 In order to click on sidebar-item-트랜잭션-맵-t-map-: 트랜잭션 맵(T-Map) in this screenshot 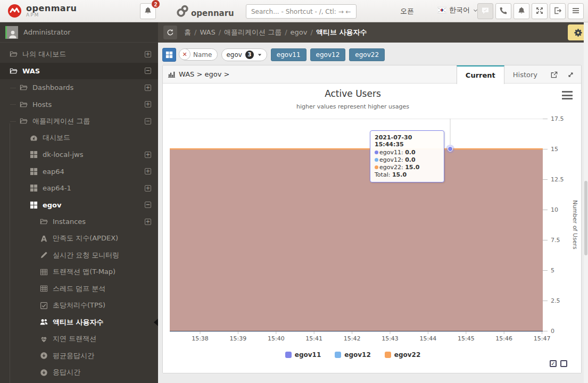, I will do `click(79, 272)`.